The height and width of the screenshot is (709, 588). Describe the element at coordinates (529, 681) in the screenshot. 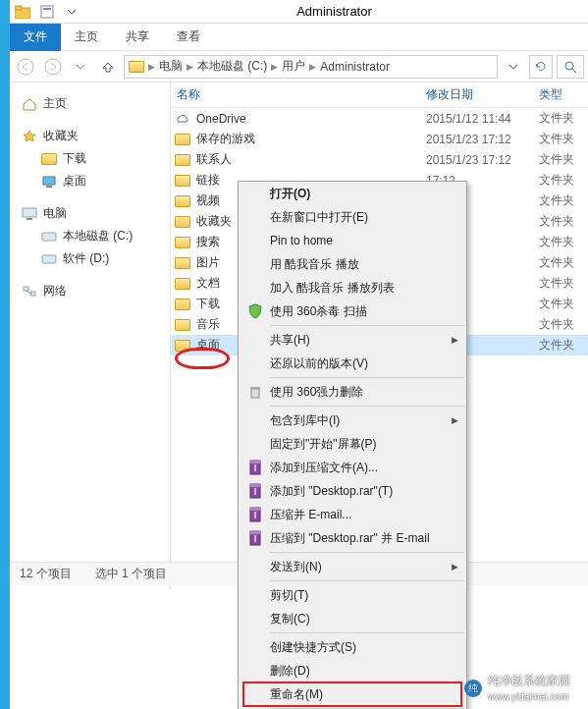

I see `watermark-brand: 纯净版系统家园` at that location.